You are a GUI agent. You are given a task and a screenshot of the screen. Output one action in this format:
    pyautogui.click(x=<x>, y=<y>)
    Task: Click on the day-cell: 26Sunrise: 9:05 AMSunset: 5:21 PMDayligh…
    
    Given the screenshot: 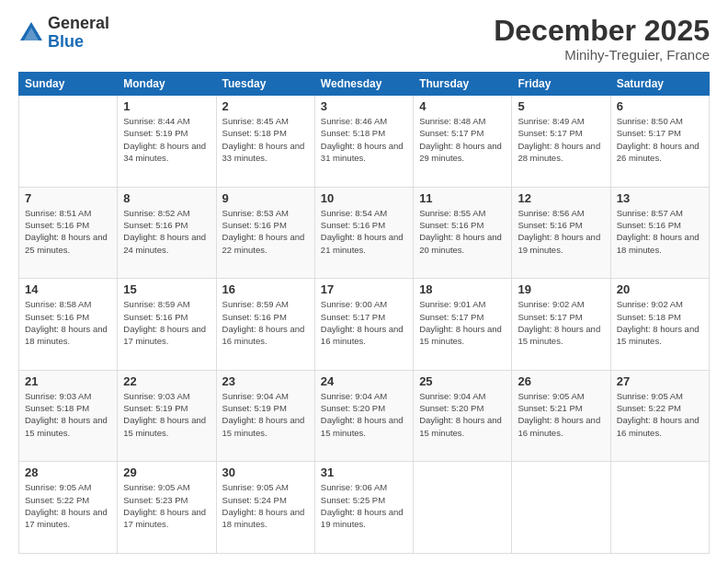 What is the action you would take?
    pyautogui.click(x=561, y=416)
    